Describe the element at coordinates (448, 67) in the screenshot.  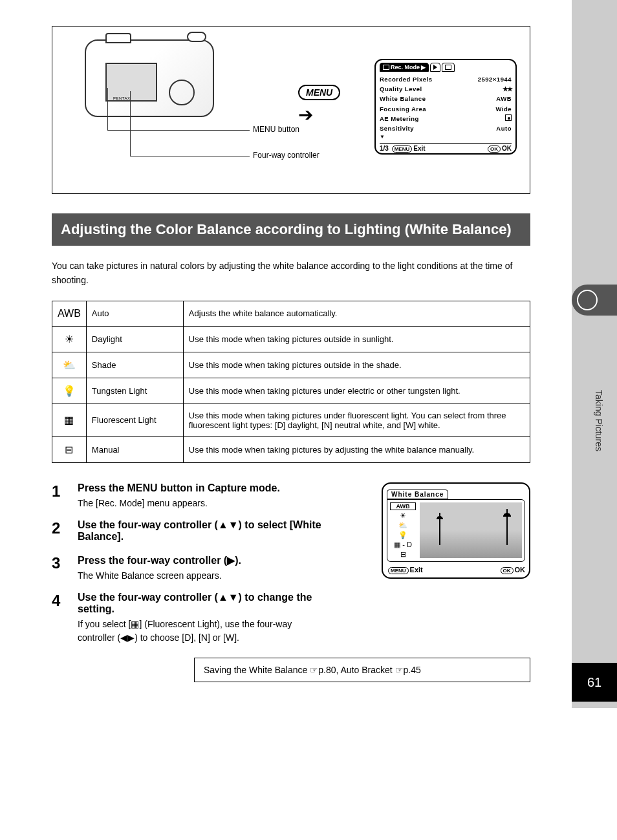
I see `wrench-icon` at that location.